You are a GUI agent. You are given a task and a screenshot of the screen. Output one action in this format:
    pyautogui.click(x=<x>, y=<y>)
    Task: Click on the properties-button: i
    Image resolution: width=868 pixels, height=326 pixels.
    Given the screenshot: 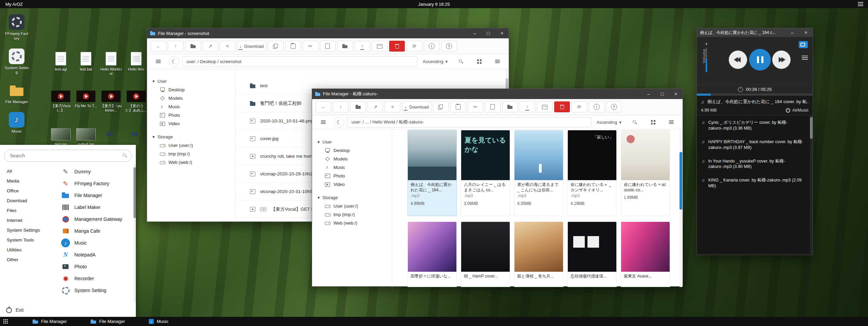 What is the action you would take?
    pyautogui.click(x=597, y=107)
    